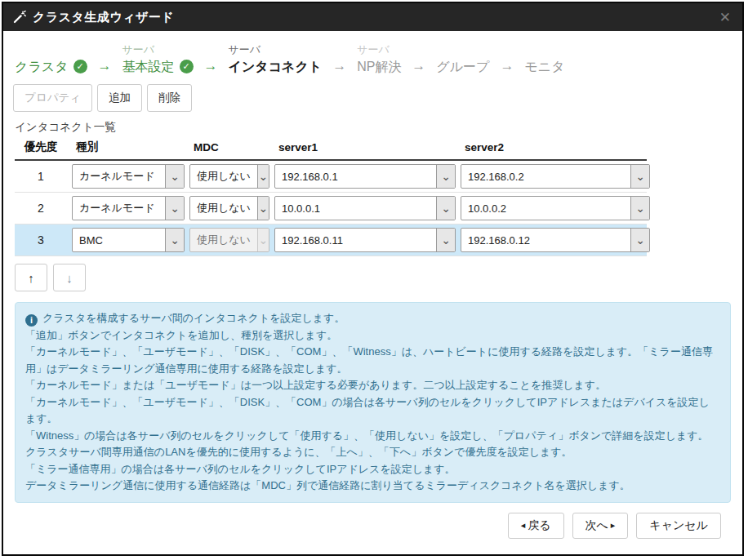 The image size is (748, 560). I want to click on info-line: 「追加」ボタンでインタコネクトを追加し、種別を選択します。, so click(372, 336).